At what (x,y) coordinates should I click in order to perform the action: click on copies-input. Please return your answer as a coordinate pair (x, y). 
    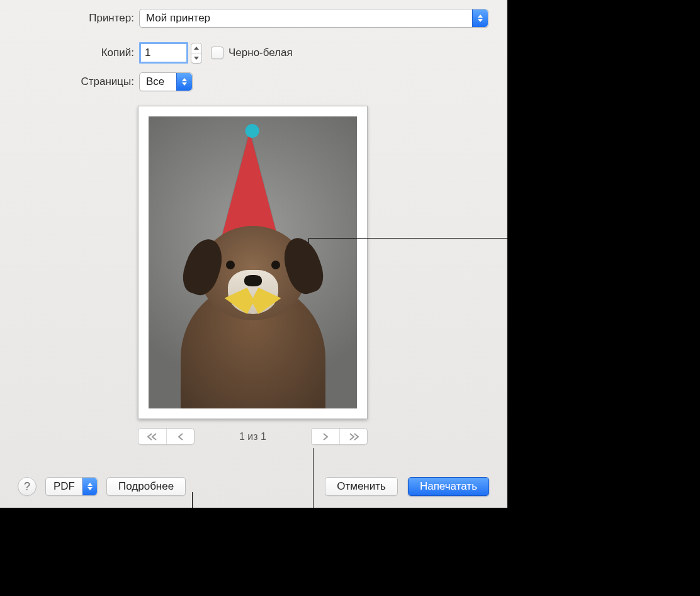
    Looking at the image, I should click on (164, 53).